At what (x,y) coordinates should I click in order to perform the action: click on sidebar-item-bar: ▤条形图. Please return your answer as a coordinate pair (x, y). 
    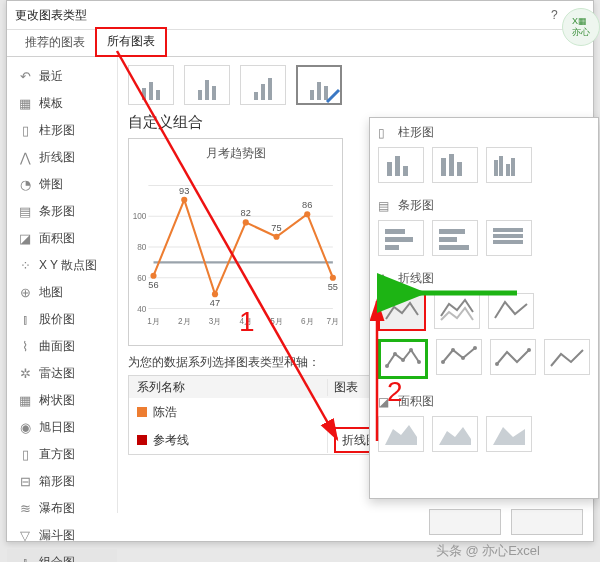
    Looking at the image, I should click on (62, 212).